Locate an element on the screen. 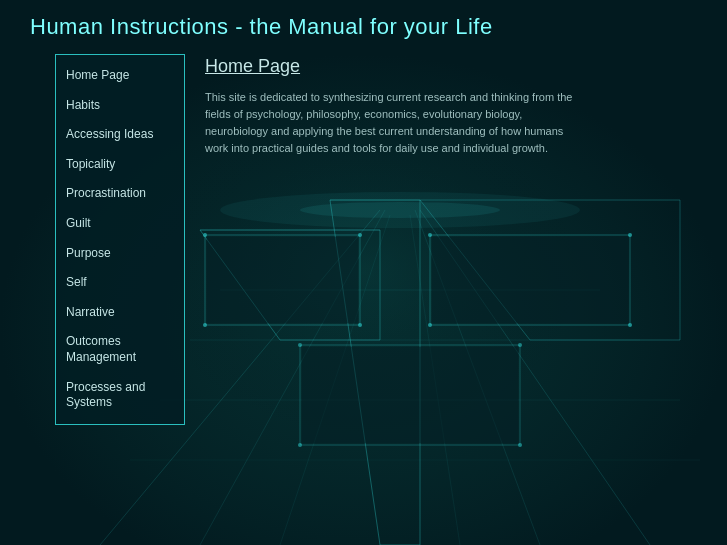 The image size is (727, 545). sidebar-item-home-page: Home Page is located at coordinates (120, 76).